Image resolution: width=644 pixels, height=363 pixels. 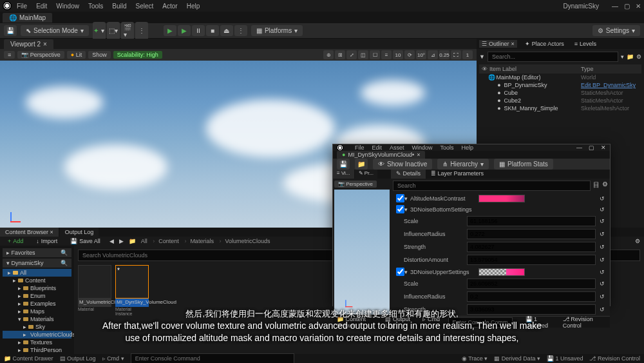 What do you see at coordinates (198, 31) in the screenshot?
I see `pause-button: ⏸` at bounding box center [198, 31].